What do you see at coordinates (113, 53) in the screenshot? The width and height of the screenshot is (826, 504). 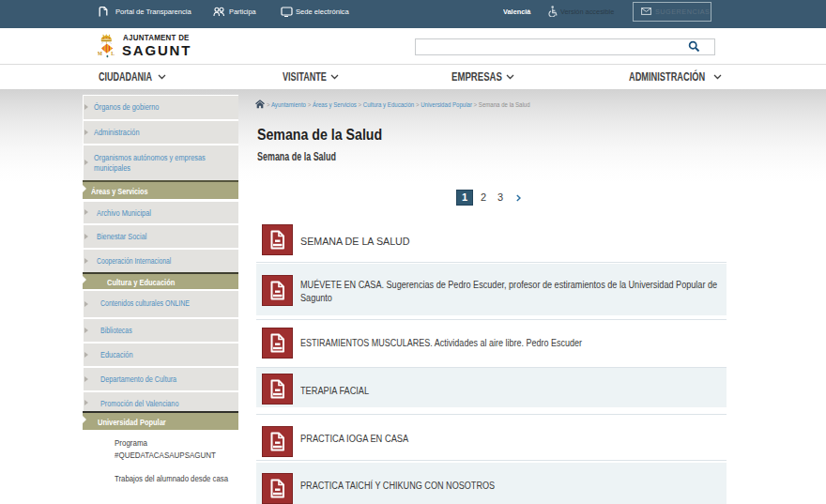 I see `svg-text: L` at bounding box center [113, 53].